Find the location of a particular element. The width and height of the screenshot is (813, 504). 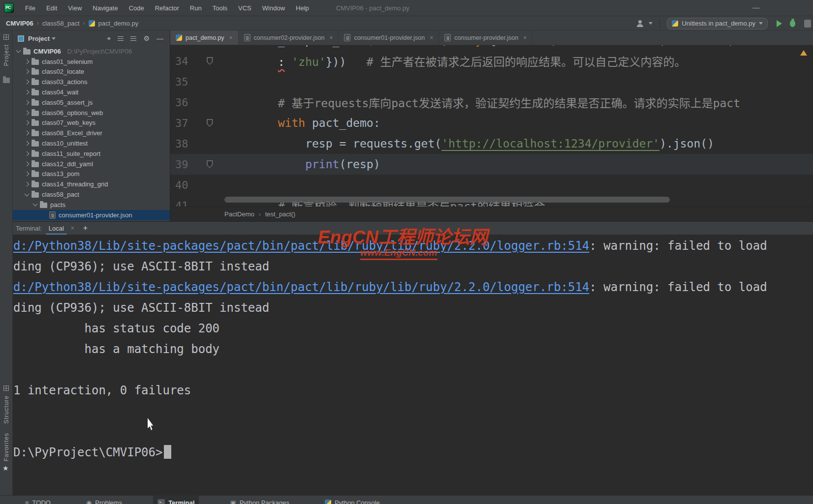

tree-item-class05_assert_js: class05_assert_js is located at coordinates (92, 102).